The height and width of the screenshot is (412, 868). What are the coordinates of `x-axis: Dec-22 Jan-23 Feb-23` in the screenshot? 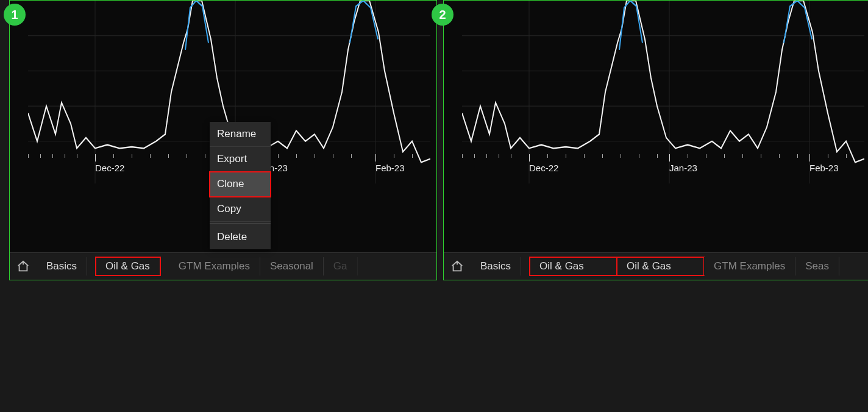 It's located at (663, 163).